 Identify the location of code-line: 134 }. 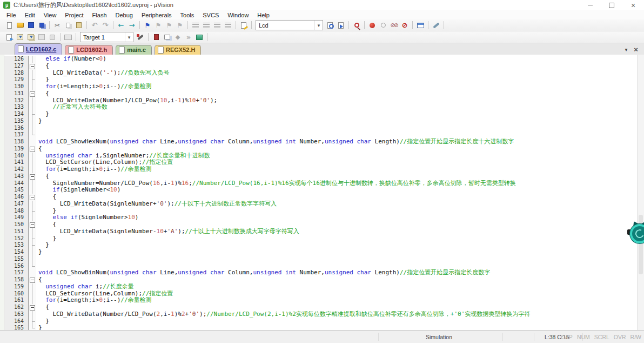
(321, 115).